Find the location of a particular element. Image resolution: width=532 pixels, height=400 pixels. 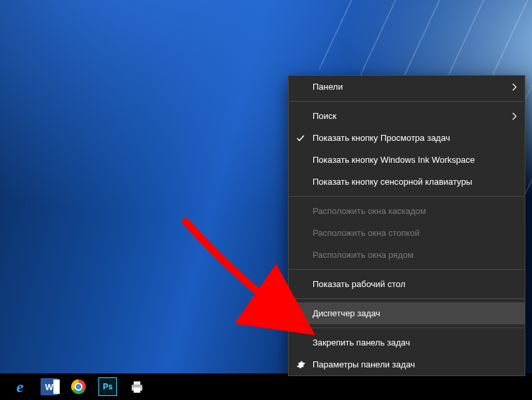

menu-panels: Панели is located at coordinates (407, 86).